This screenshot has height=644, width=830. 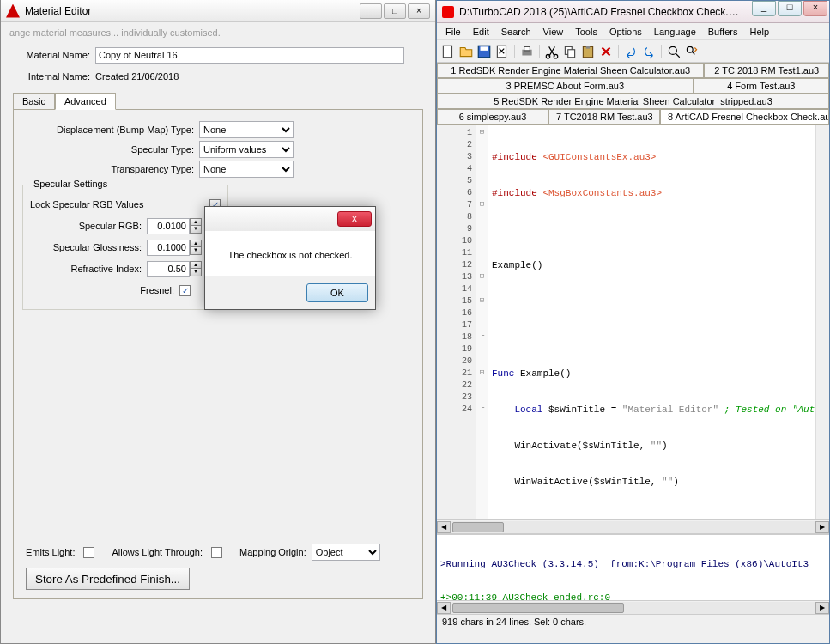 I want to click on dialog-close-button: X, so click(x=354, y=219).